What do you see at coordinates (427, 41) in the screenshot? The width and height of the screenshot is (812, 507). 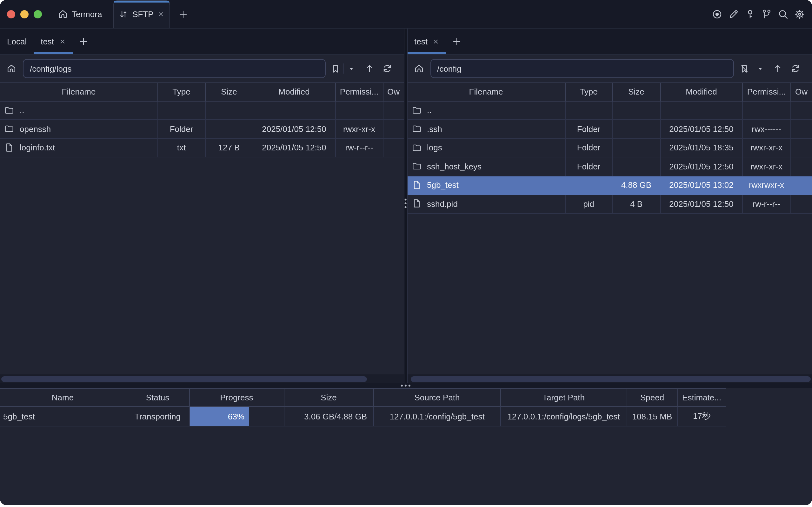 I see `tab-test-right: test` at bounding box center [427, 41].